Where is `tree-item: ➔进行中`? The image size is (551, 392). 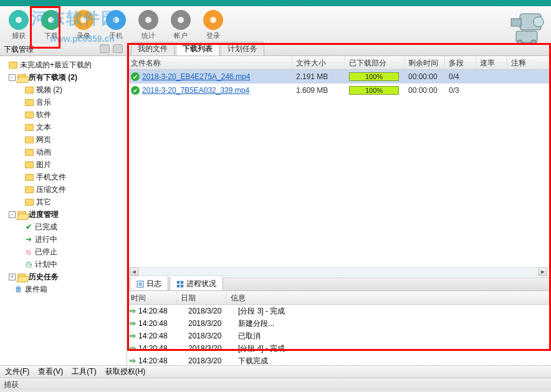
tree-item: ➔进行中 is located at coordinates (64, 239).